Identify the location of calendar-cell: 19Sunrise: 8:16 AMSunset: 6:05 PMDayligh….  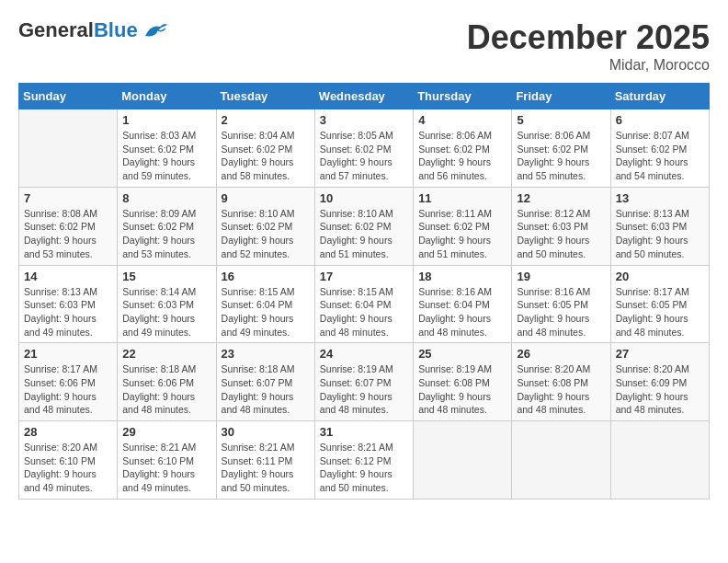
(561, 304).